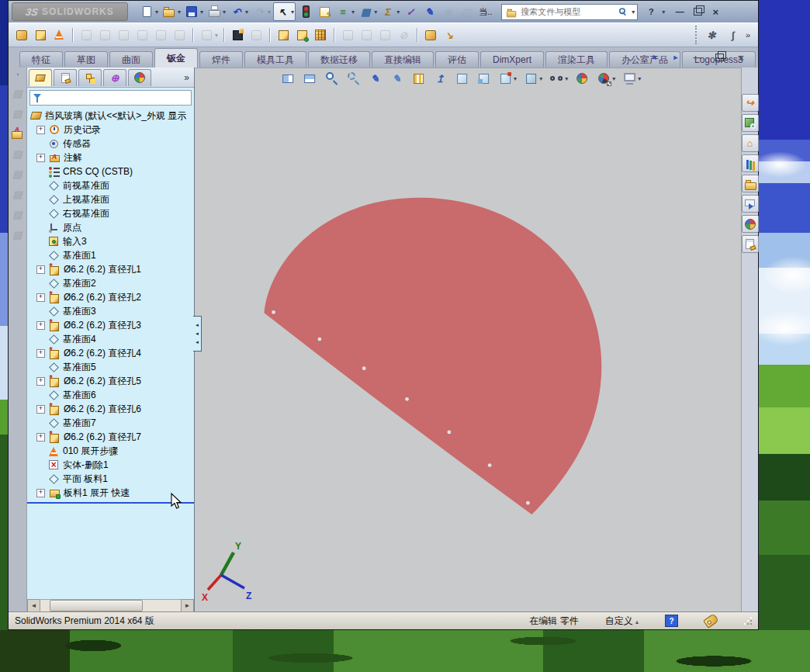 Image resolution: width=810 pixels, height=672 pixels. What do you see at coordinates (186, 78) in the screenshot?
I see `panel-tabs-overflow-chevron: »` at bounding box center [186, 78].